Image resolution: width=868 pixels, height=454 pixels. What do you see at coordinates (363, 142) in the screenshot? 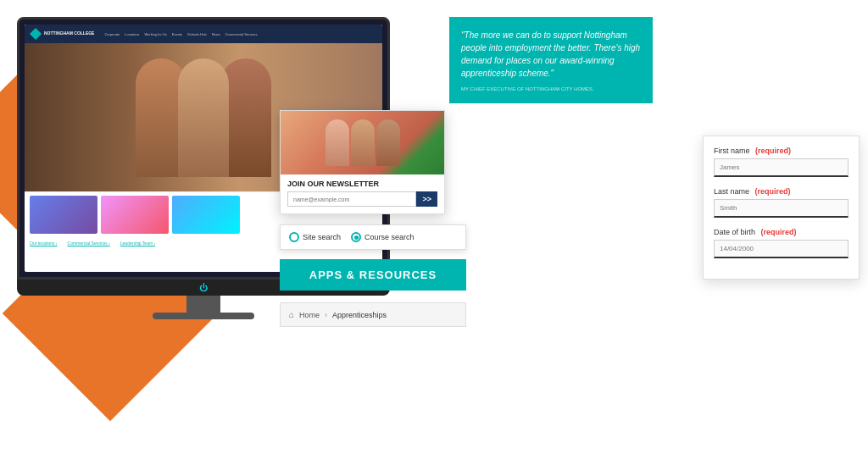
I see `newsletter-photo` at bounding box center [363, 142].